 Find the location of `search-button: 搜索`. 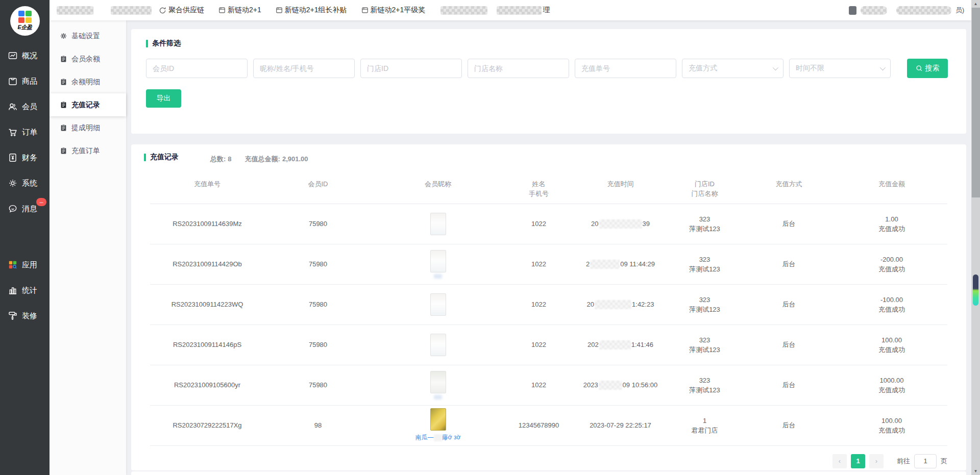

search-button: 搜索 is located at coordinates (927, 68).